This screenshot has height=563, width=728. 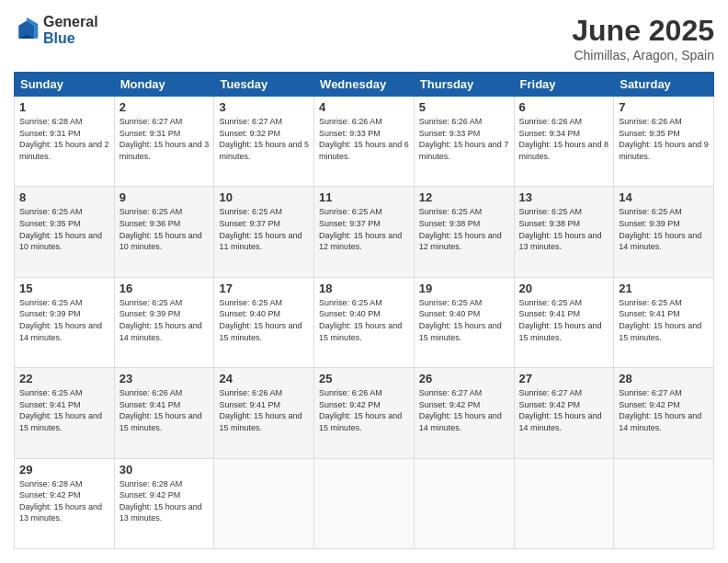 I want to click on col-tuesday: Tuesday, so click(x=265, y=85).